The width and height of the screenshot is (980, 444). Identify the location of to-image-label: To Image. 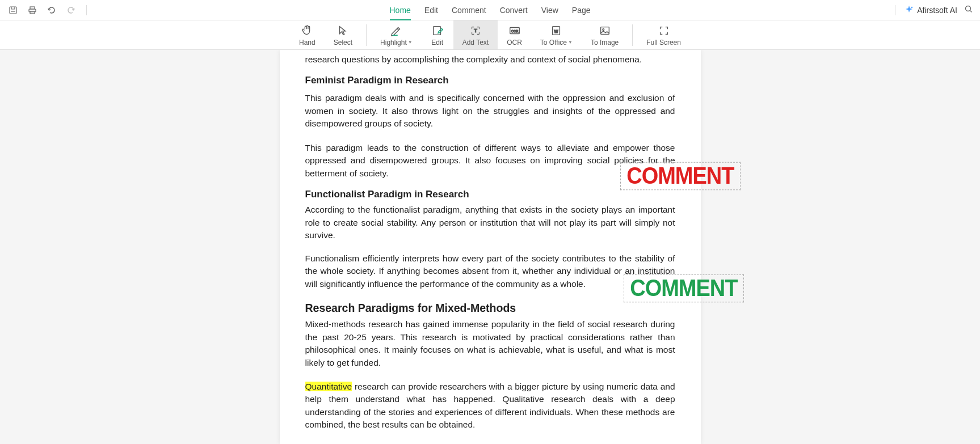
(605, 43).